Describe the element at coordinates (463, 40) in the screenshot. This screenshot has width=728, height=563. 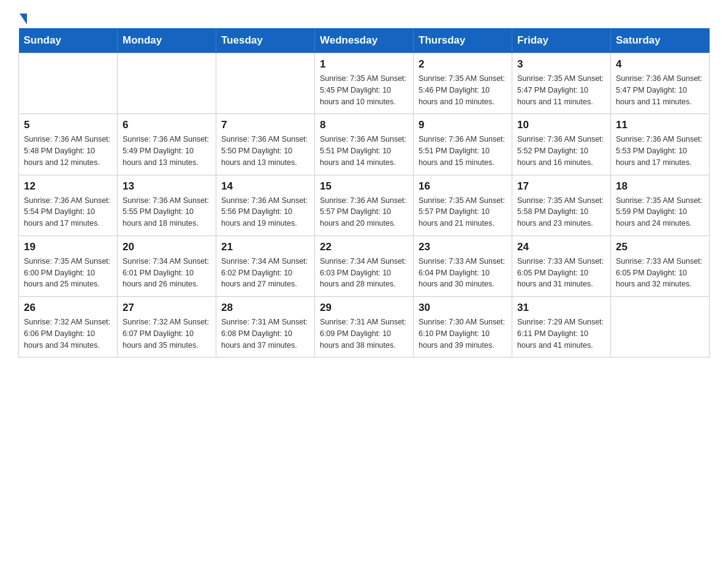
I see `day-header-thursday: Thursday` at that location.